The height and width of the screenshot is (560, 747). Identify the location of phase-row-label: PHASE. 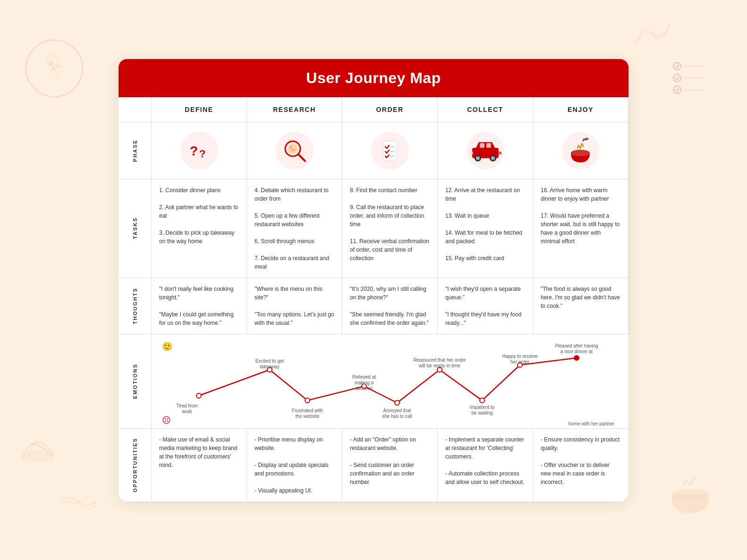
(135, 151).